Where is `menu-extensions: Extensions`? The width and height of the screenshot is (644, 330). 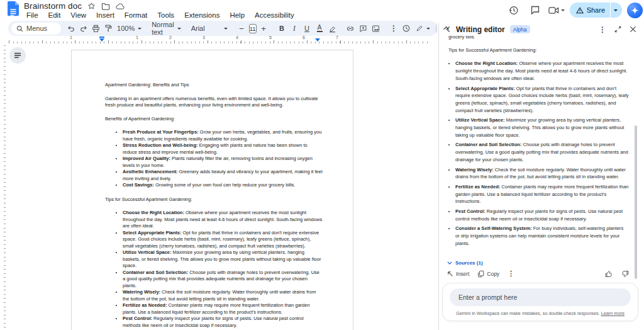
menu-extensions: Extensions is located at coordinates (202, 15).